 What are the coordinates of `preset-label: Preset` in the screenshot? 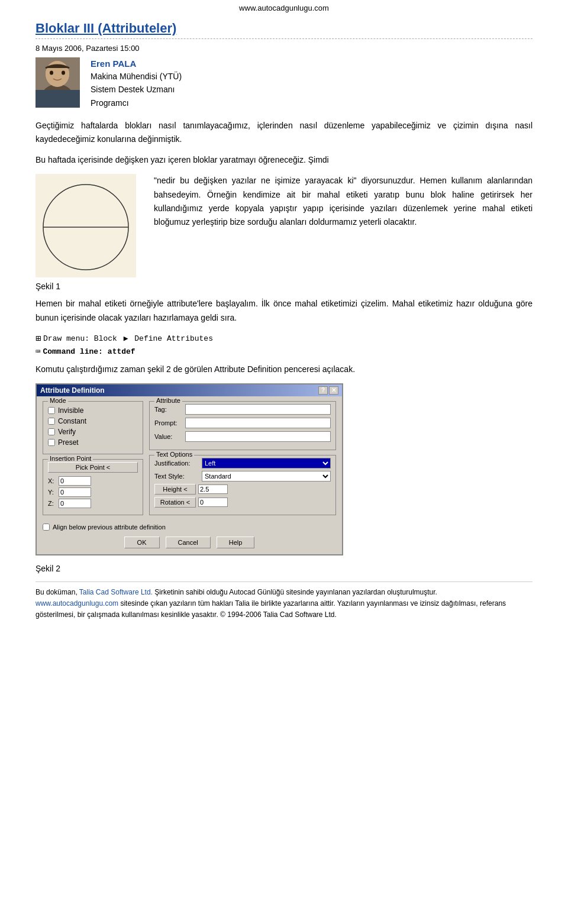 It's located at (69, 442).